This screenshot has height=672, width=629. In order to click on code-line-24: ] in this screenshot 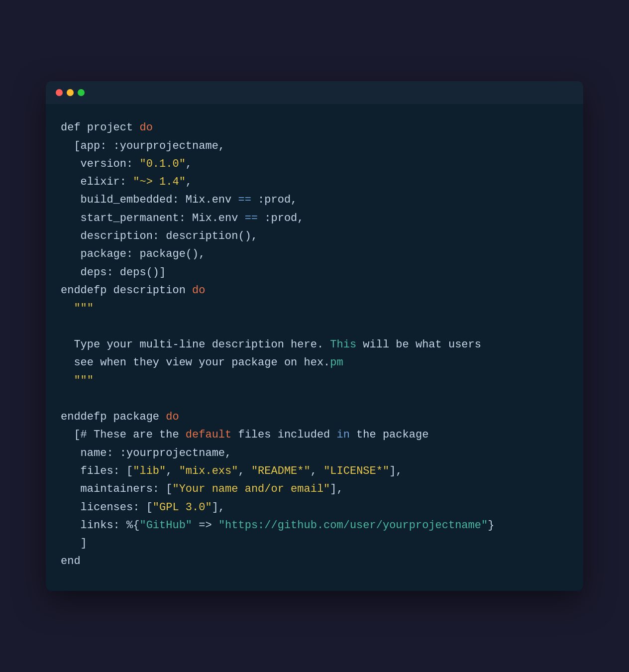, I will do `click(314, 544)`.